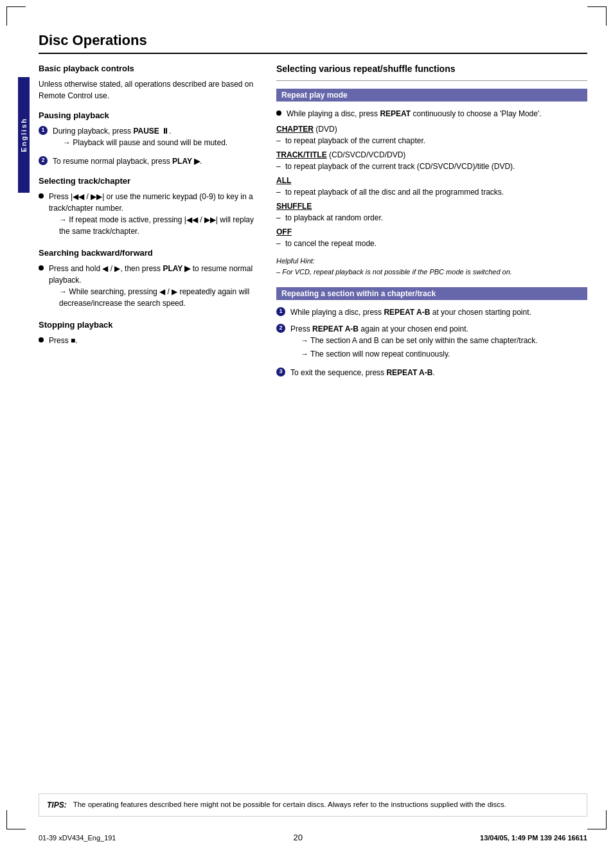 This screenshot has width=613, height=868. What do you see at coordinates (153, 297) in the screenshot?
I see `searching-arrow: → While searching, pressing ◀ / ▶ repeat…` at bounding box center [153, 297].